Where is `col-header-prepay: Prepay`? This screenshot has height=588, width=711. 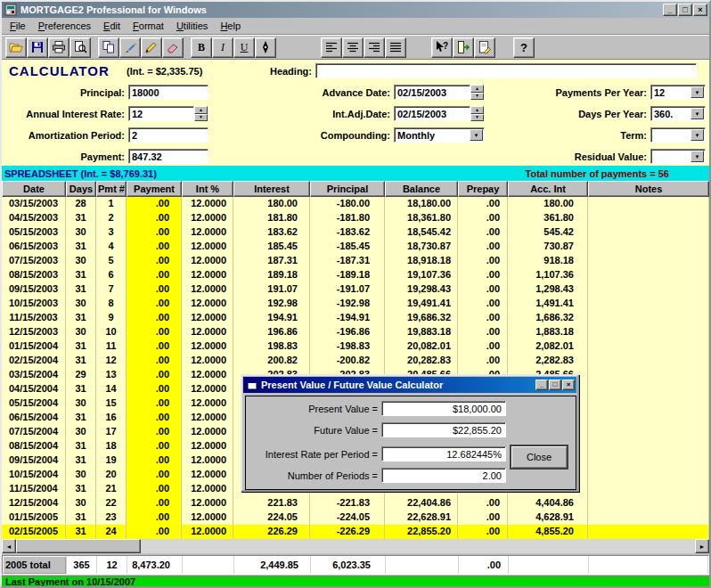 col-header-prepay: Prepay is located at coordinates (483, 189).